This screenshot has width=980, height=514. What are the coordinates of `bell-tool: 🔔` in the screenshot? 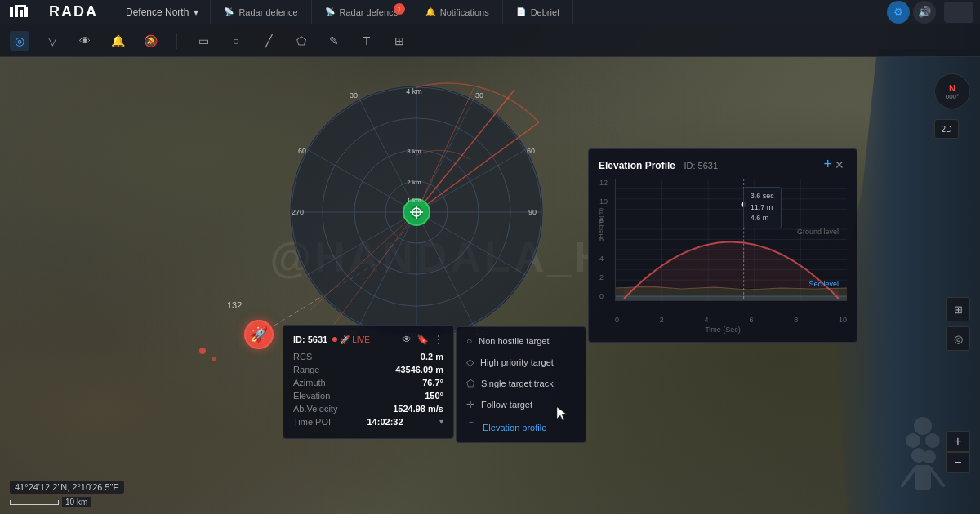 It's located at (118, 41).